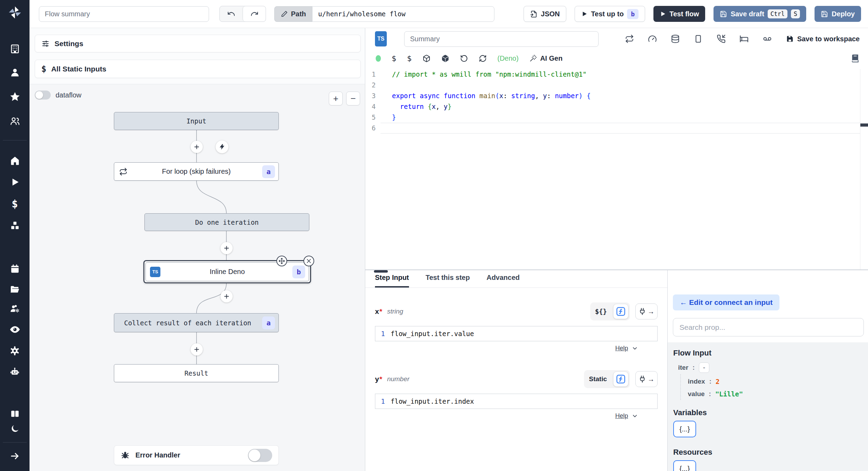 The image size is (868, 471). I want to click on prop-row-value: value : "Lille", so click(775, 394).